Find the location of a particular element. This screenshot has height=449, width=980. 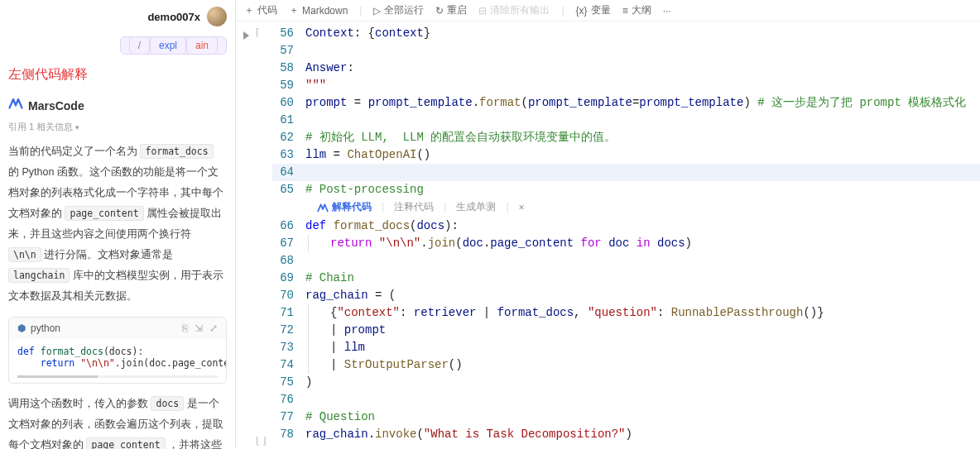

line-content: rag_chain = ( is located at coordinates (351, 296).